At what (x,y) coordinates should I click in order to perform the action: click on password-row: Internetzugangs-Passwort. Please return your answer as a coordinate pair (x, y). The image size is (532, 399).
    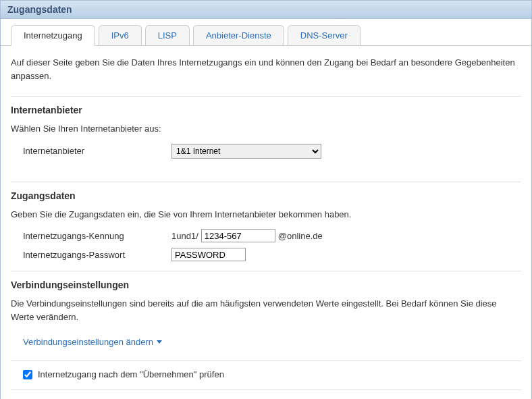
    Looking at the image, I should click on (266, 255).